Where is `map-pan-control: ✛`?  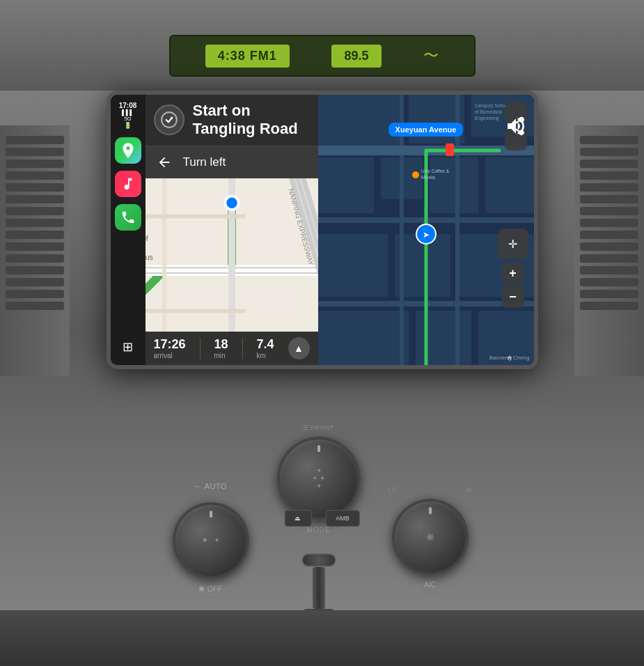 map-pan-control: ✛ is located at coordinates (513, 244).